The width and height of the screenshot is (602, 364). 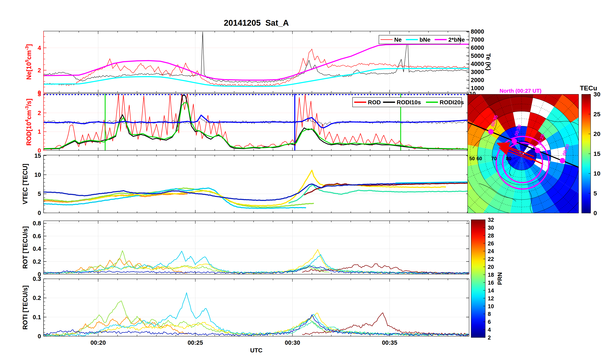 What do you see at coordinates (256, 262) in the screenshot?
I see `series-prn-cyan` at bounding box center [256, 262].